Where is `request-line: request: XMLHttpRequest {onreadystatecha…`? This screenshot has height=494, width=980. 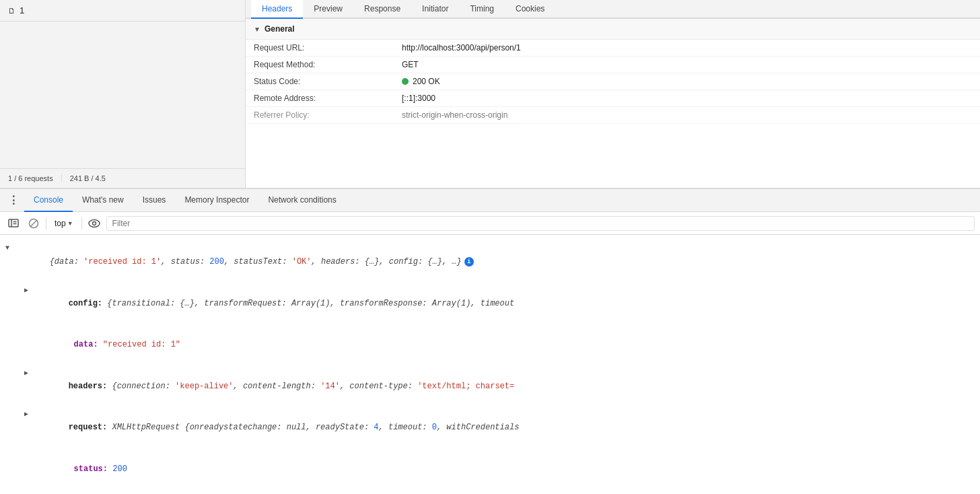 request-line: request: XMLHttpRequest {onreadystatecha… is located at coordinates (275, 428).